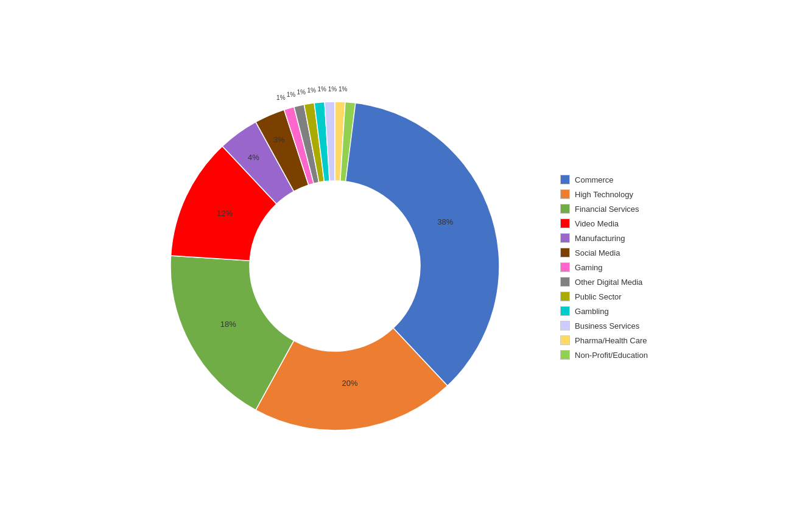 The width and height of the screenshot is (794, 532). Describe the element at coordinates (604, 296) in the screenshot. I see `legend-item: Public Sector` at that location.